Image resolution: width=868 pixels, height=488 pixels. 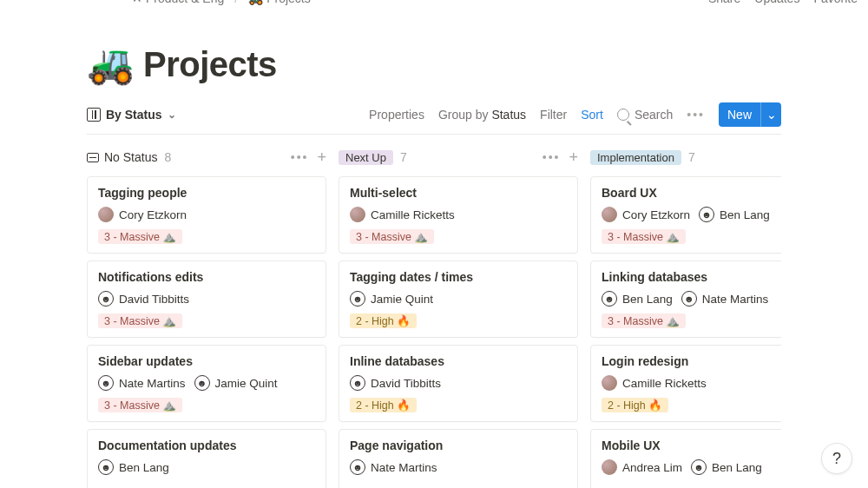 I want to click on chevron-down-icon: ⌄, so click(x=772, y=115).